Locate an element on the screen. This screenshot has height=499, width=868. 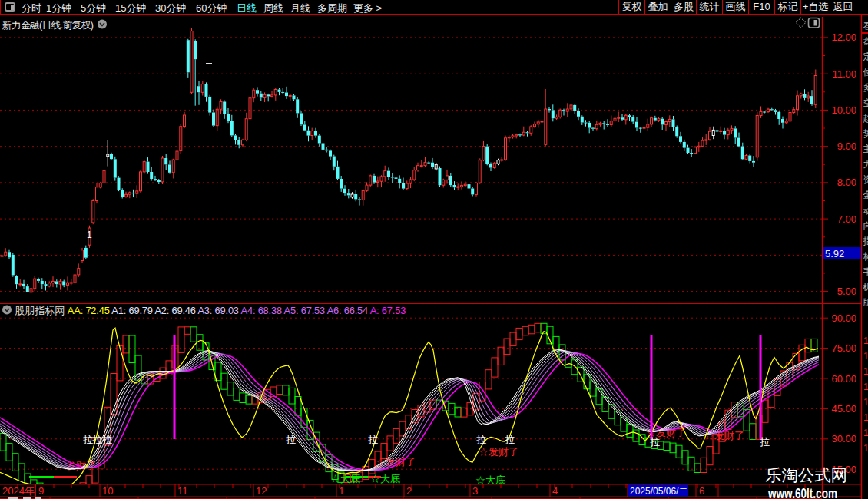
svg-text: 60.00 is located at coordinates (843, 379).